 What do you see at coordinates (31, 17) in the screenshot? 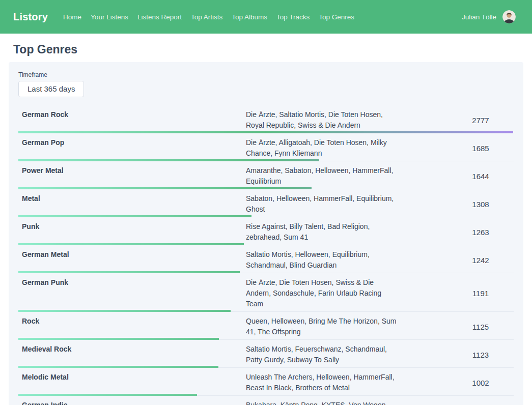
I see `app-logo: Listory` at bounding box center [31, 17].